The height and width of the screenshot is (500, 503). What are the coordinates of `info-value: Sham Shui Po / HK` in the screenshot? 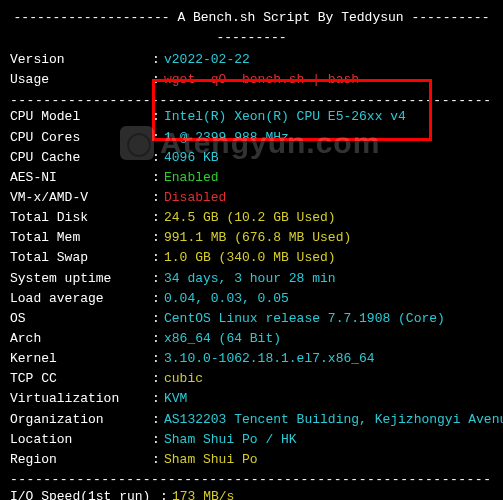 It's located at (230, 440).